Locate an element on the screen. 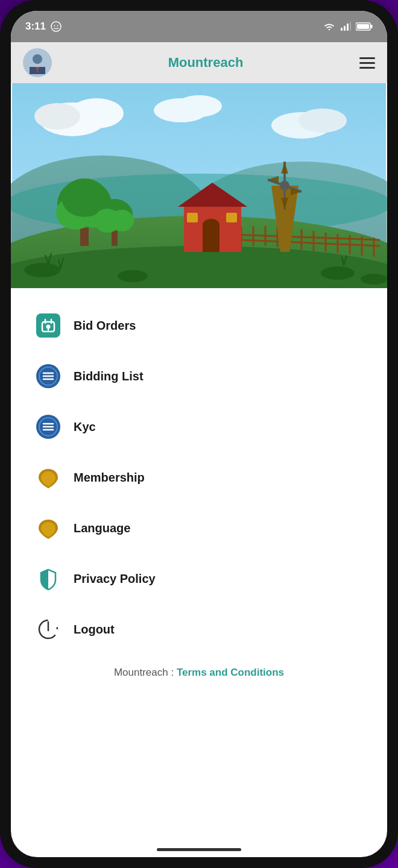  status-left: 3:11 is located at coordinates (43, 27).